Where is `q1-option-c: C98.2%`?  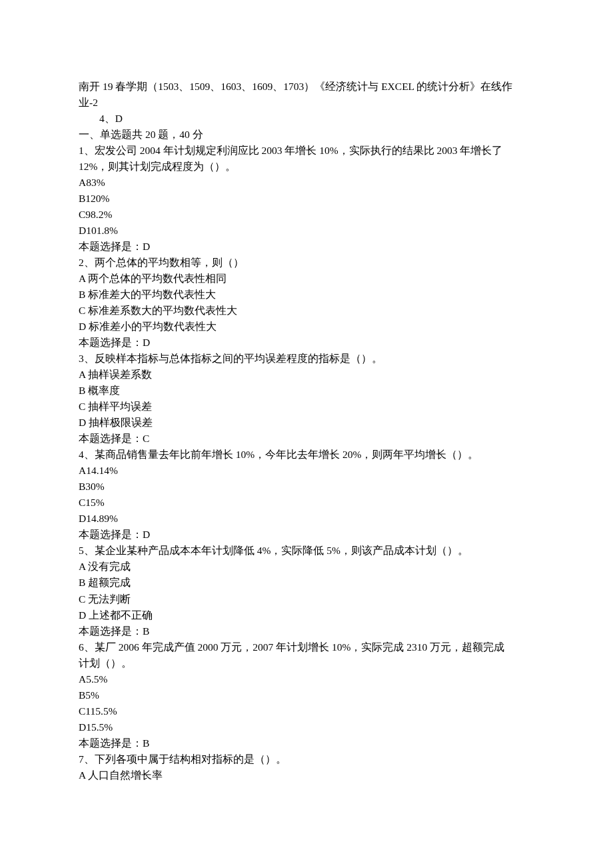
q1-option-c: C98.2% is located at coordinates (306, 215).